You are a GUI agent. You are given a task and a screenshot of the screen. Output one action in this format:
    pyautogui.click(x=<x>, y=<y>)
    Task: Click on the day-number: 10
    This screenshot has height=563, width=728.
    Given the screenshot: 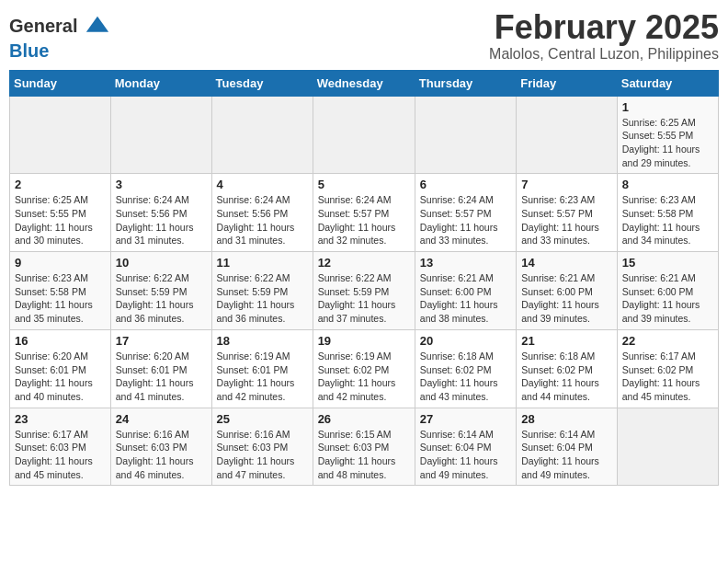 What is the action you would take?
    pyautogui.click(x=162, y=263)
    